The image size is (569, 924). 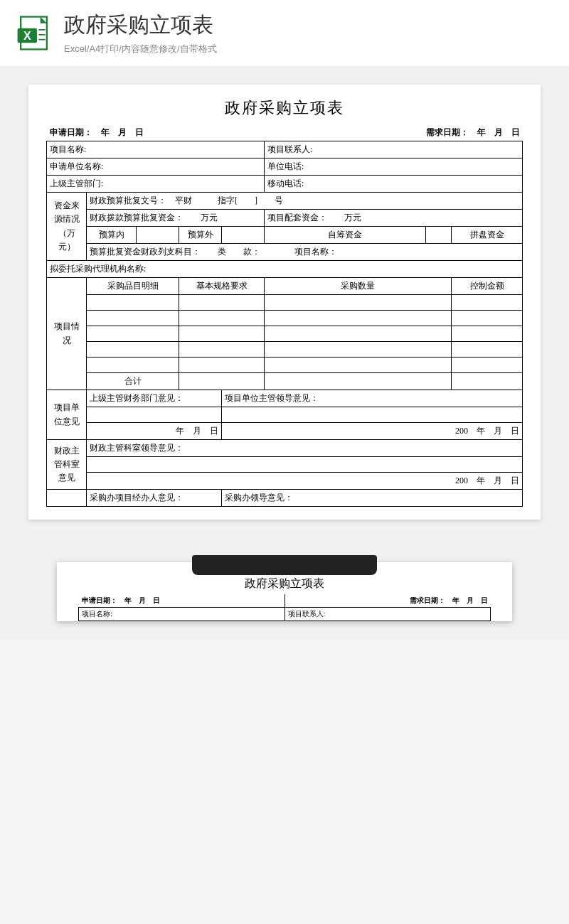 I want to click on preview-strip: 政府采购立项表 申请日期： 年 月 日 需求日期： 年 月 日 项目名称: 项目…, so click(x=284, y=591).